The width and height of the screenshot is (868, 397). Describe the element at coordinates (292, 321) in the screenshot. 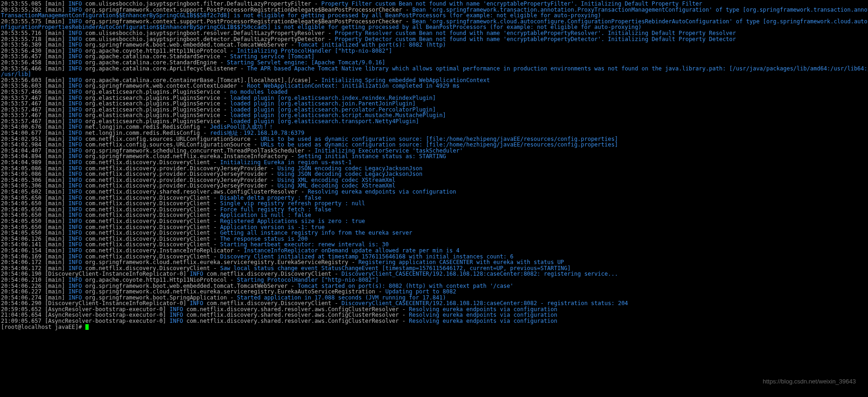

I see `log-logger: com.netflix.discovery.shared.resolver.aw…` at that location.